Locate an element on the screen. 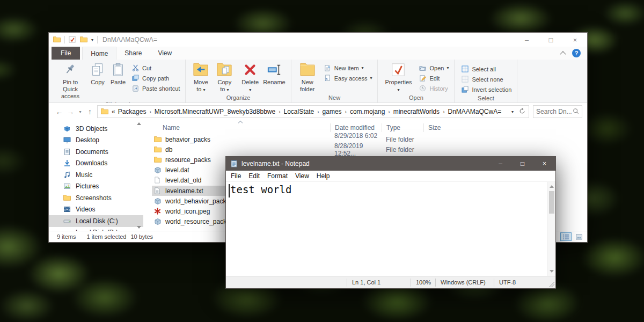  menu-file: File is located at coordinates (236, 176).